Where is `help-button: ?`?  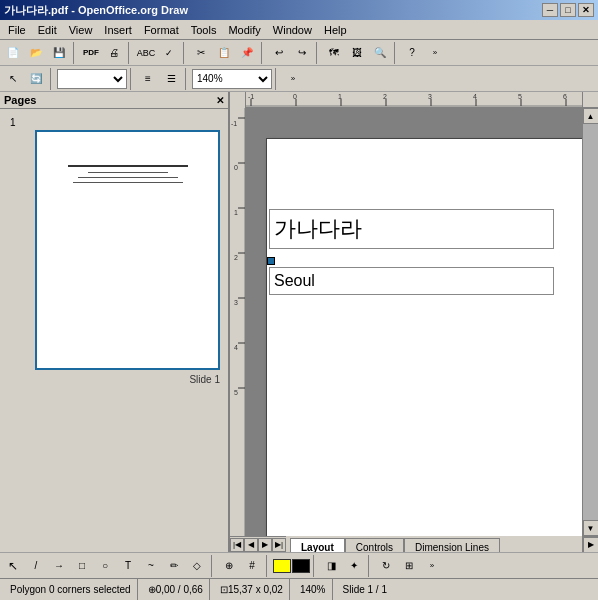
help-button: ? is located at coordinates (412, 53).